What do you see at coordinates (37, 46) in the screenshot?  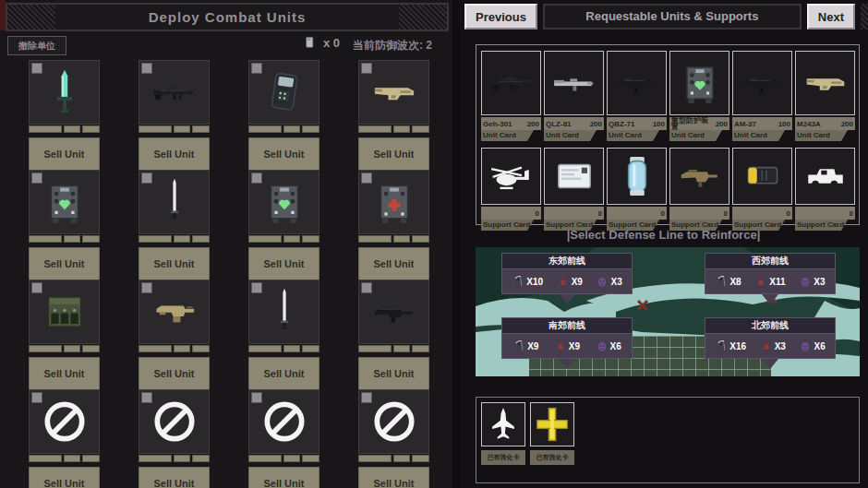 I see `clear-units-button: 撤除单位` at bounding box center [37, 46].